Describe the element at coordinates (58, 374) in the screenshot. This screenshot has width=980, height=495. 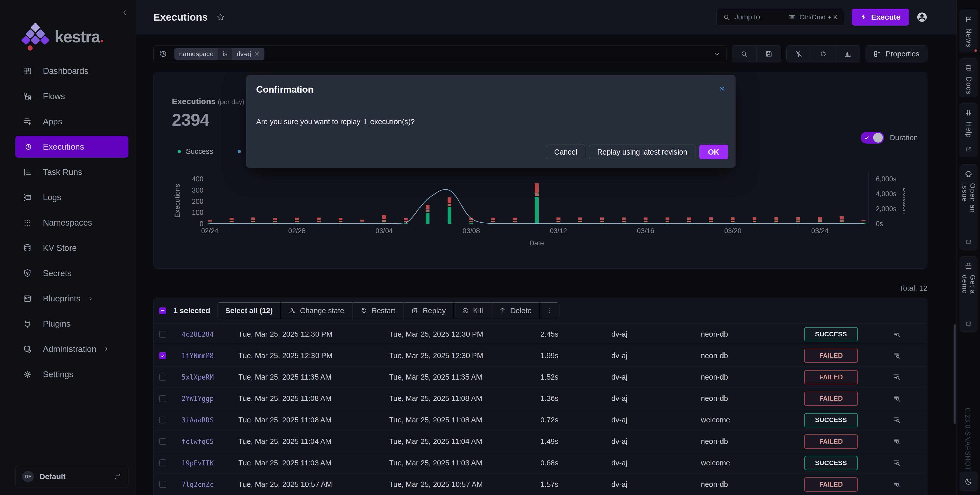
I see `sidebar-item-label: Settings` at that location.